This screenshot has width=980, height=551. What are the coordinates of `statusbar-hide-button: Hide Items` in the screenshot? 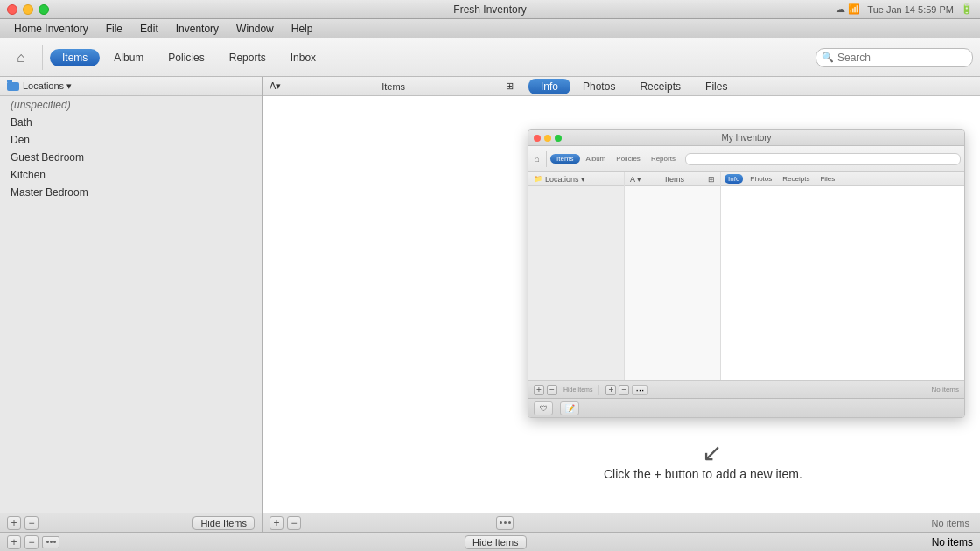 It's located at (495, 542).